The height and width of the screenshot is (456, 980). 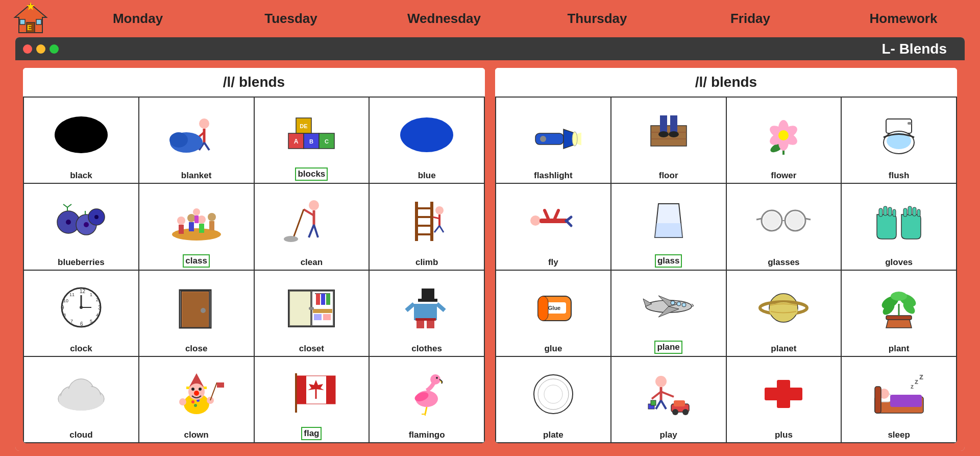 What do you see at coordinates (669, 435) in the screenshot?
I see `play-label: play` at bounding box center [669, 435].